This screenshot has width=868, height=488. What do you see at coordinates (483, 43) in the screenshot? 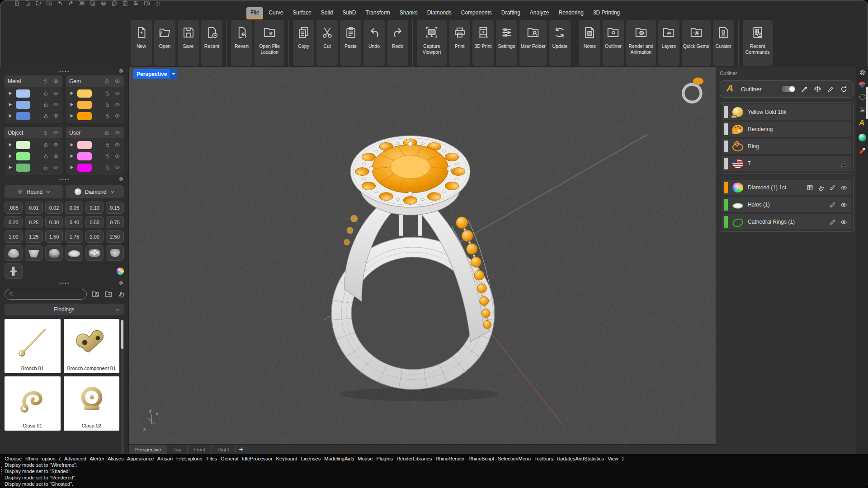
I see `toolbar-button: 3D Print` at bounding box center [483, 43].